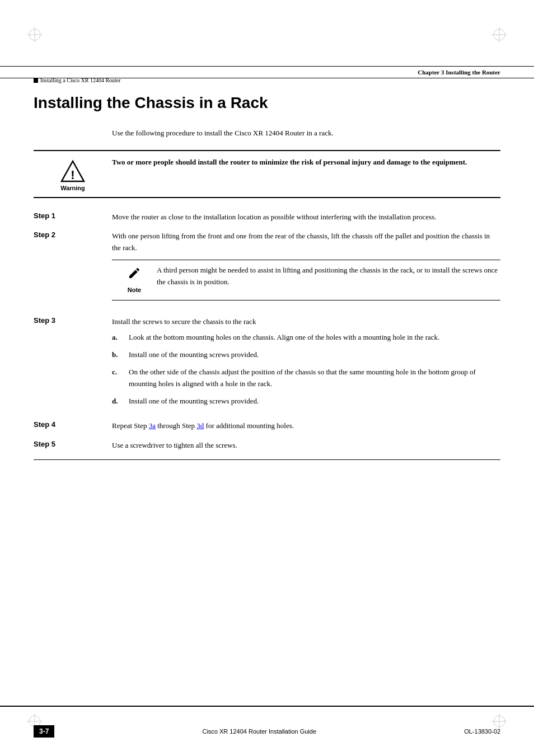 Image resolution: width=534 pixels, height=756 pixels. Describe the element at coordinates (267, 217) in the screenshot. I see `step-1-row: Step 1 Move the router as close to the i…` at that location.